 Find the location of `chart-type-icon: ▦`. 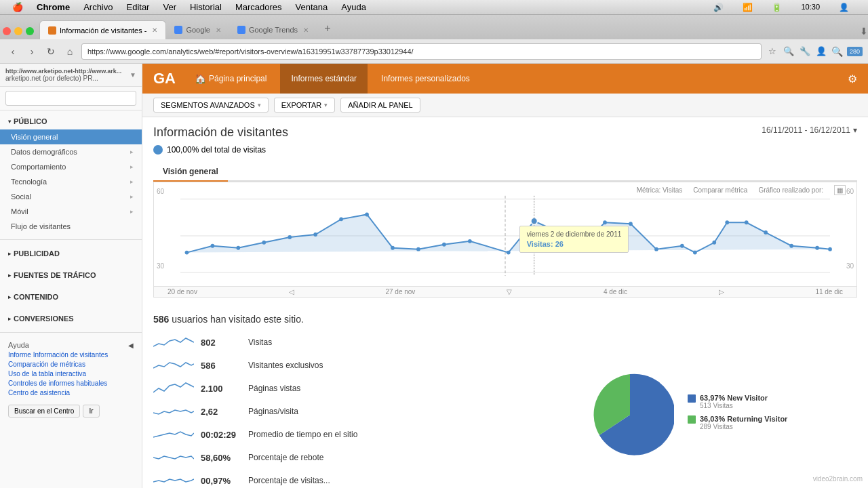

chart-type-icon: ▦ is located at coordinates (840, 190).